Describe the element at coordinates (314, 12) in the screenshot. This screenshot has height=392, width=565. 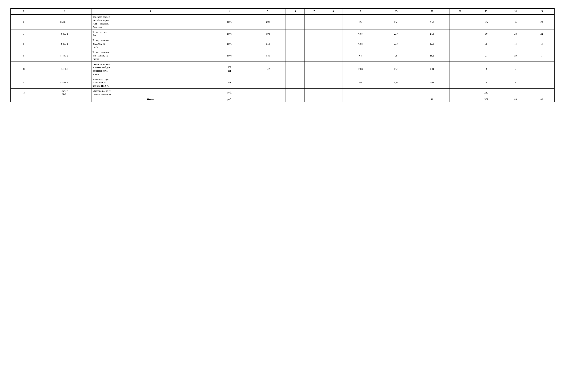
I see `col-header-7: 7` at that location.